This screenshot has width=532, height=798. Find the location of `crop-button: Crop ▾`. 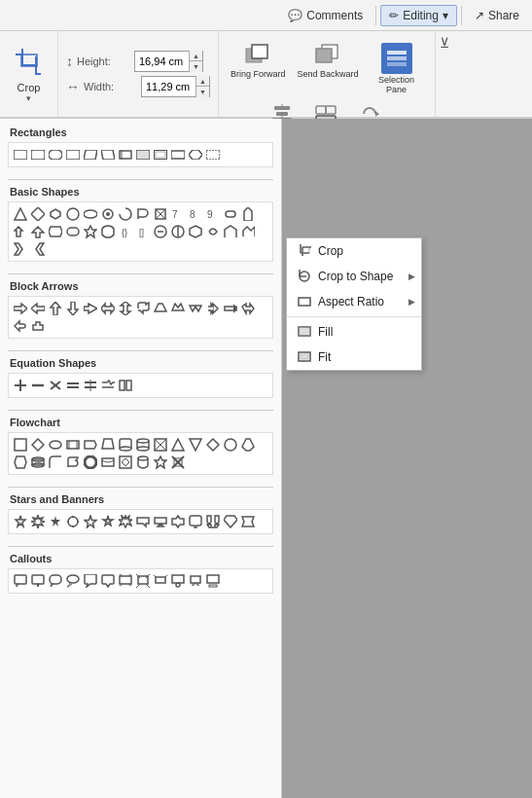

crop-button: Crop ▾ is located at coordinates (29, 74).